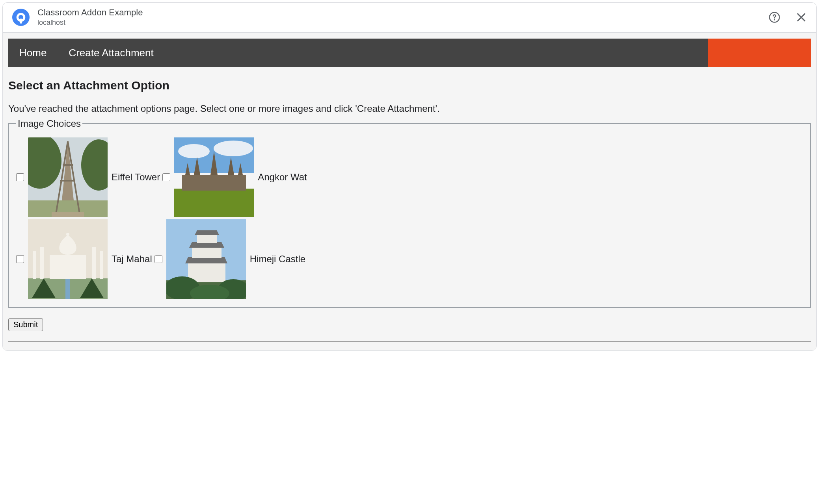 Image resolution: width=819 pixels, height=504 pixels. What do you see at coordinates (410, 85) in the screenshot?
I see `page-heading: Select an Attachment Option` at bounding box center [410, 85].